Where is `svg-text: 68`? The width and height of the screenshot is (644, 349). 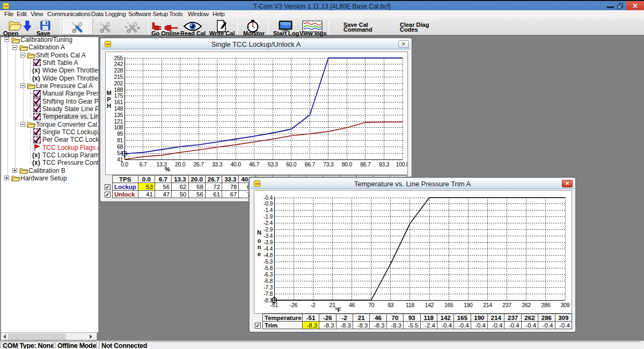
svg-text: 68 is located at coordinates (120, 147).